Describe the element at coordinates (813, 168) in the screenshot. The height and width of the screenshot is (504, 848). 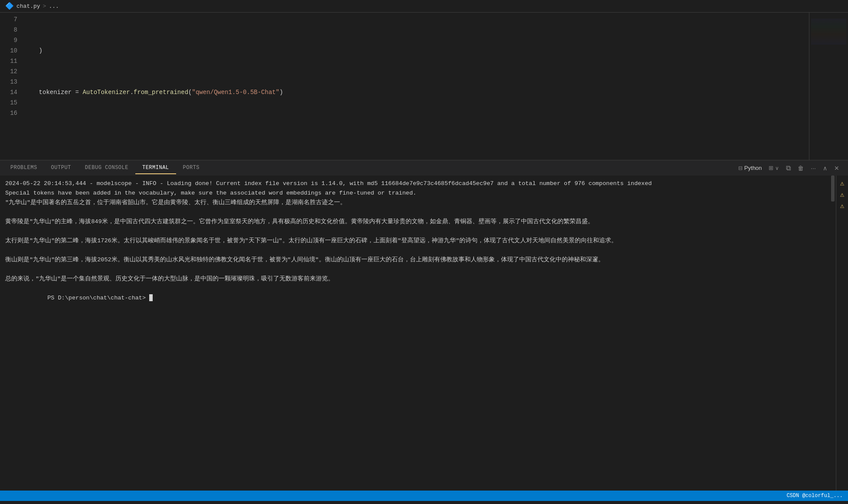
I see `more-actions-button: ···` at that location.